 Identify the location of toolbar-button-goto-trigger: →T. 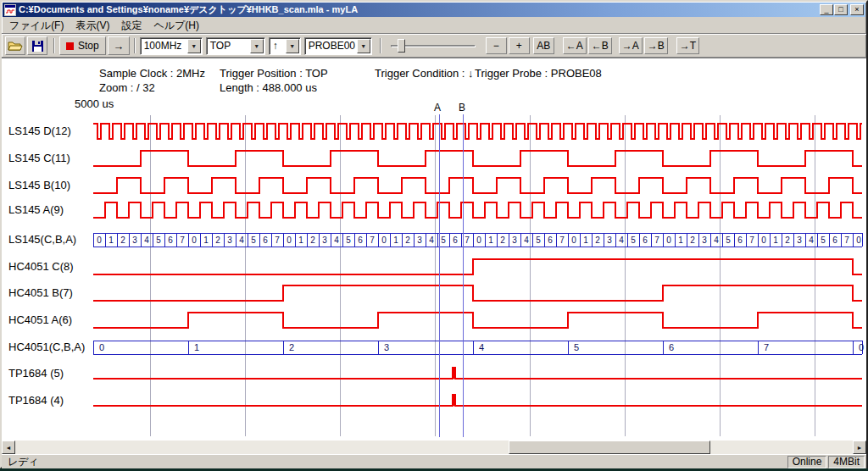
(688, 46).